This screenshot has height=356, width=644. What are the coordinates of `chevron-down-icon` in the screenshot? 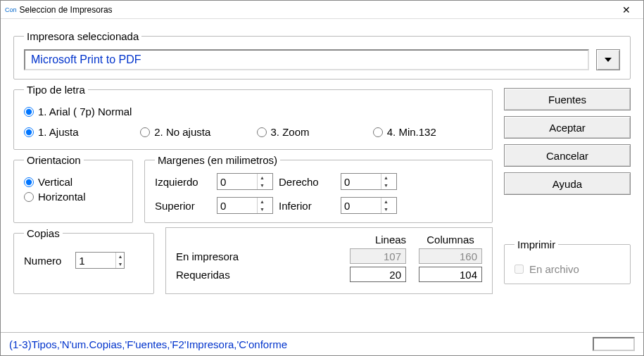 It's located at (608, 60).